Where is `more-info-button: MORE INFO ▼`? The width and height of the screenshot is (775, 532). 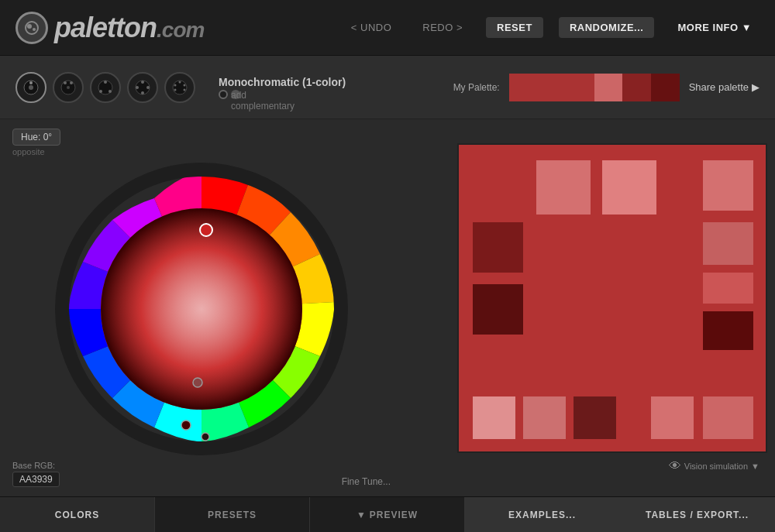
more-info-button: MORE INFO ▼ is located at coordinates (715, 28).